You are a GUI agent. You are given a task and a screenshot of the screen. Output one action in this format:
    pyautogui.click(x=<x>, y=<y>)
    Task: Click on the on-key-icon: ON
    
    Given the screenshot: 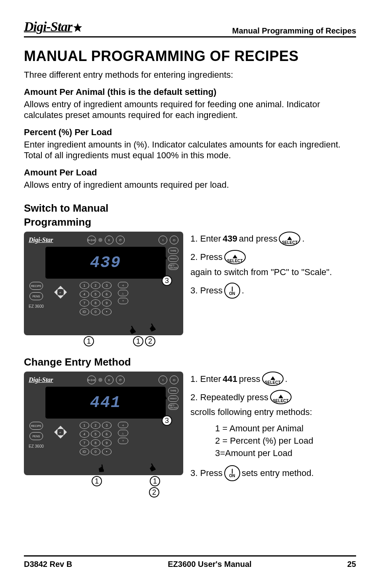 What is the action you would take?
    pyautogui.click(x=232, y=473)
    